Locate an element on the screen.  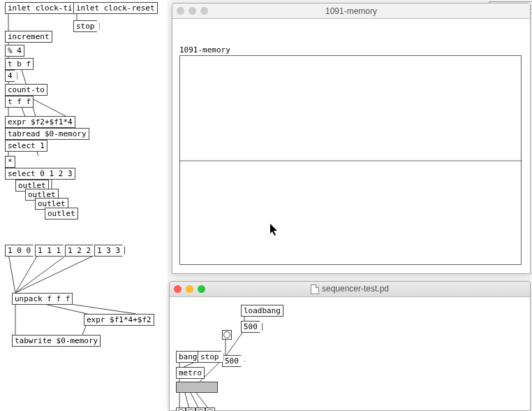
unpack: unpack f f f is located at coordinates (42, 299).